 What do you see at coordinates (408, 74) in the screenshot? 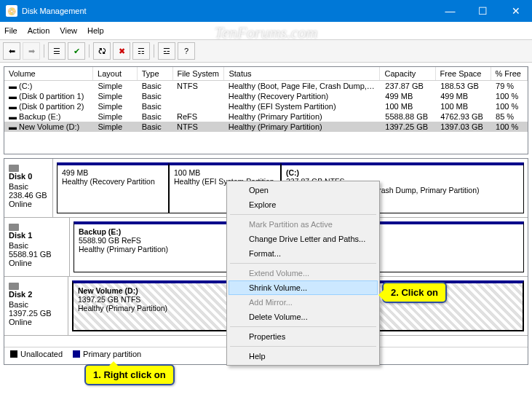
I see `col-capacity: Capacity` at bounding box center [408, 74].